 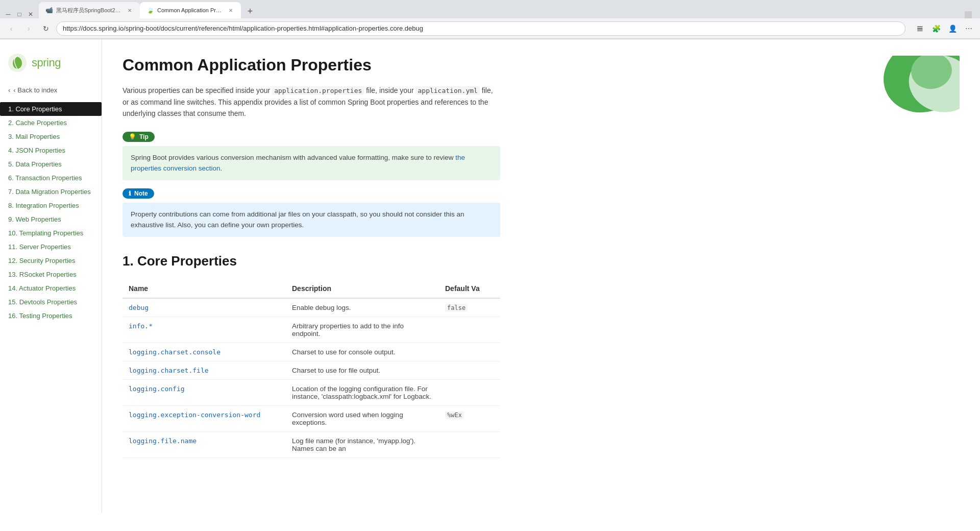 I want to click on sidebar-item-migration: 7. Data Migration Properties, so click(x=51, y=192).